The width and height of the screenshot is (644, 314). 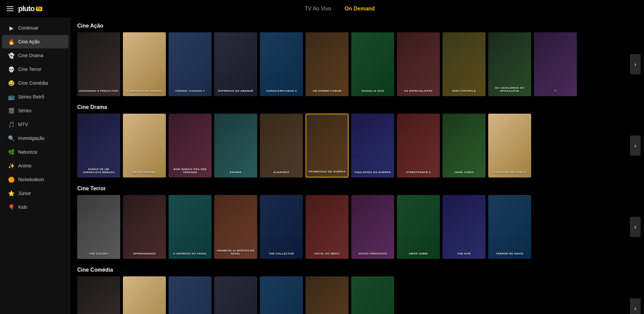 I want to click on sidebar-item-cine-comedia: 😂 Cine Comédia, so click(x=35, y=83).